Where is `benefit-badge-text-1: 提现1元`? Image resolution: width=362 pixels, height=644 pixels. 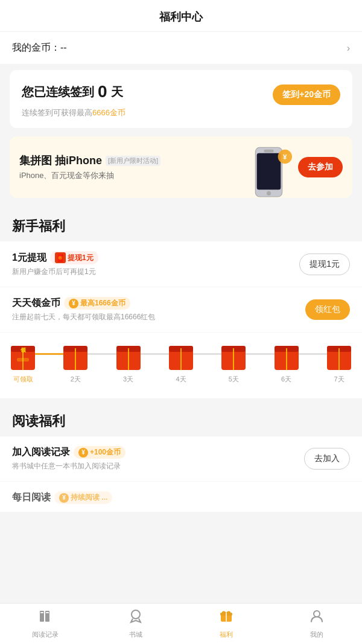
benefit-badge-text-1: 提现1元 is located at coordinates (81, 258).